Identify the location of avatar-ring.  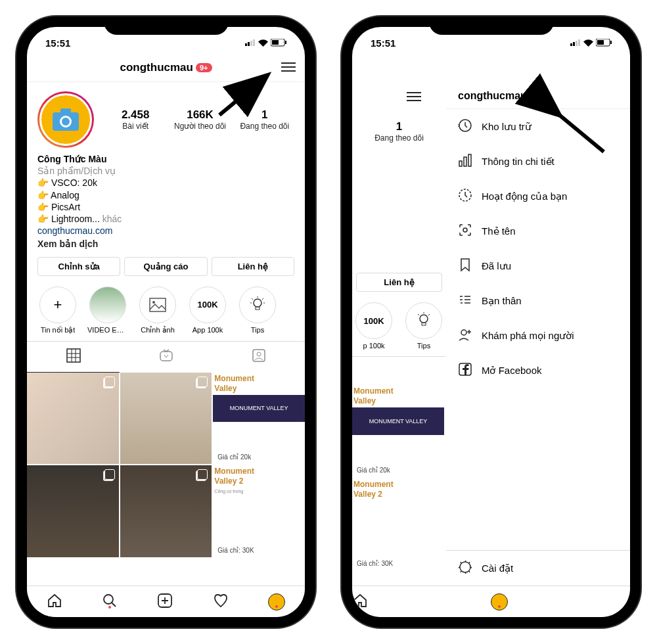
(66, 120).